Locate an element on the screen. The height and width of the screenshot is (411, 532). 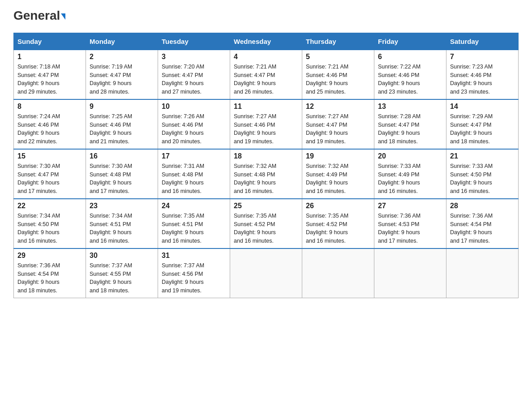
day-info: Sunrise: 7:29 AMSunset: 4:47 PMDaylight:… is located at coordinates (482, 129).